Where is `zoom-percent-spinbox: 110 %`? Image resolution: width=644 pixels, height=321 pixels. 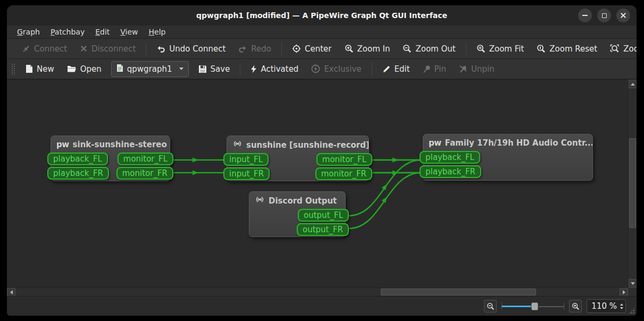 zoom-percent-spinbox: 110 % is located at coordinates (606, 306).